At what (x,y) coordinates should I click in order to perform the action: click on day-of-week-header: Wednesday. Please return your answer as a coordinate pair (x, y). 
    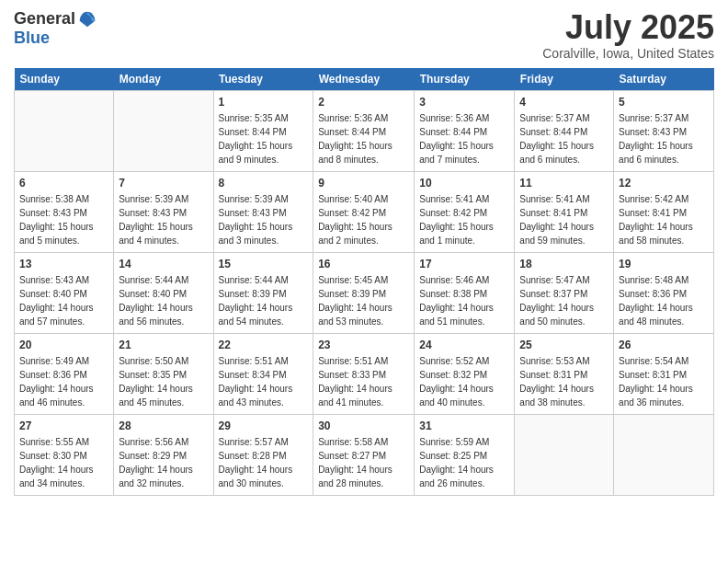
    Looking at the image, I should click on (364, 79).